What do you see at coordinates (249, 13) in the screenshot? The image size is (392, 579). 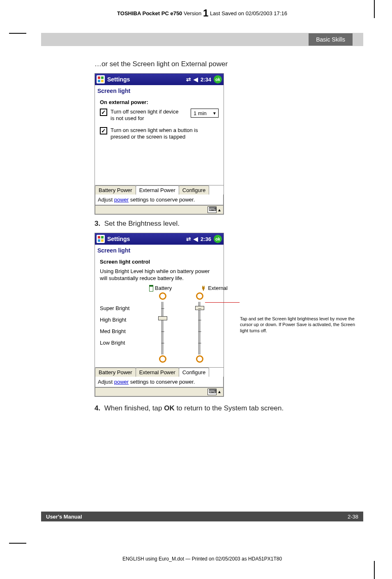 I see `saved-timestamp: Last Saved on 02/05/2003 17:16` at bounding box center [249, 13].